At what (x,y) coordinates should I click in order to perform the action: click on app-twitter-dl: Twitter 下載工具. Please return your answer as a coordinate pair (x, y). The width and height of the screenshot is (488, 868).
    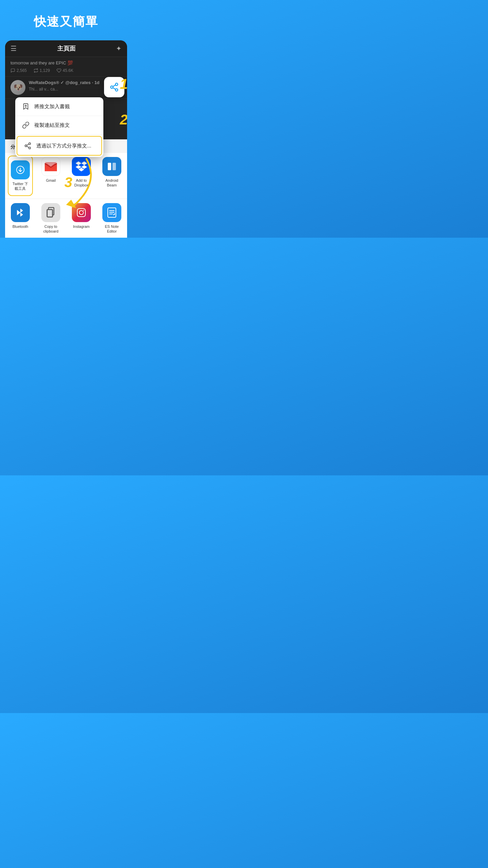
    Looking at the image, I should click on (20, 176).